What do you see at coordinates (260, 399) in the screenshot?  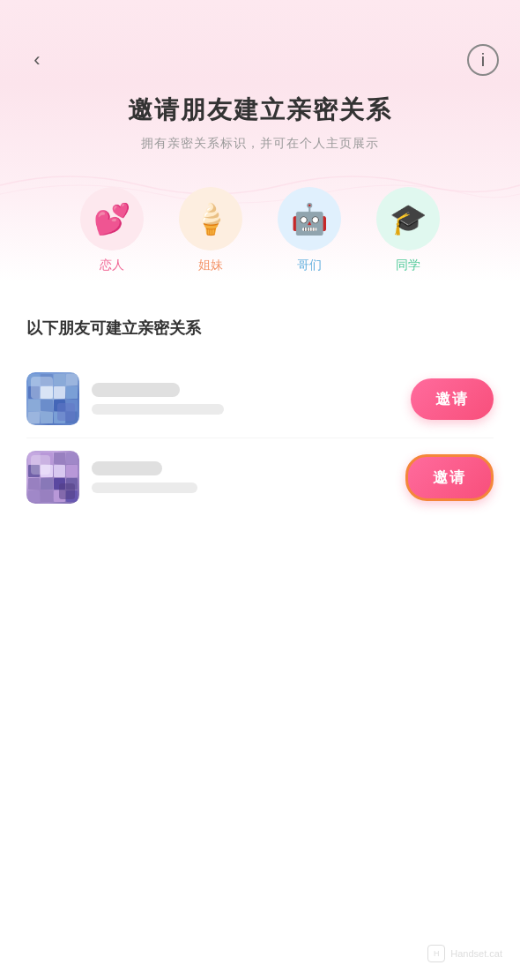 I see `friend-item-1: 邀请` at bounding box center [260, 399].